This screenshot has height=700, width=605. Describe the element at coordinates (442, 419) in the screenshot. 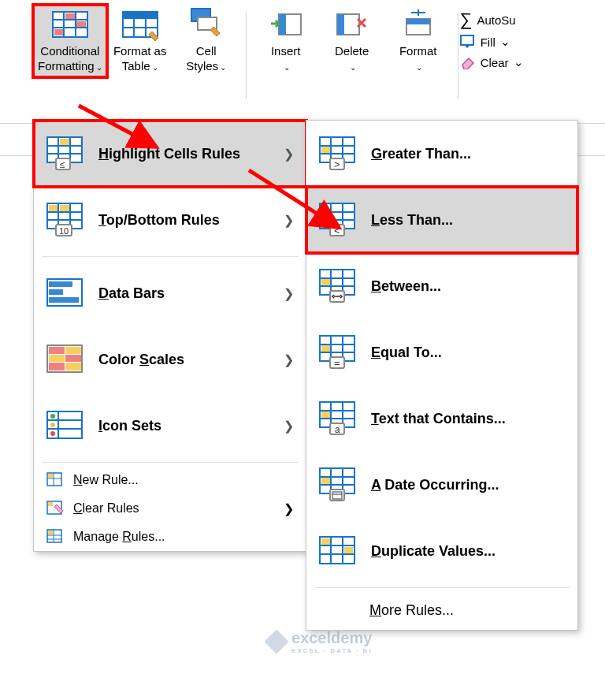

I see `text-contains-item: a Text that Contains...` at that location.